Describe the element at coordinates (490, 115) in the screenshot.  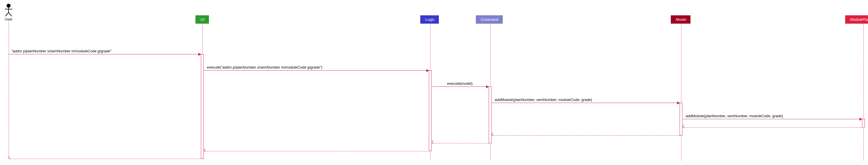
I see `activation-command` at that location.